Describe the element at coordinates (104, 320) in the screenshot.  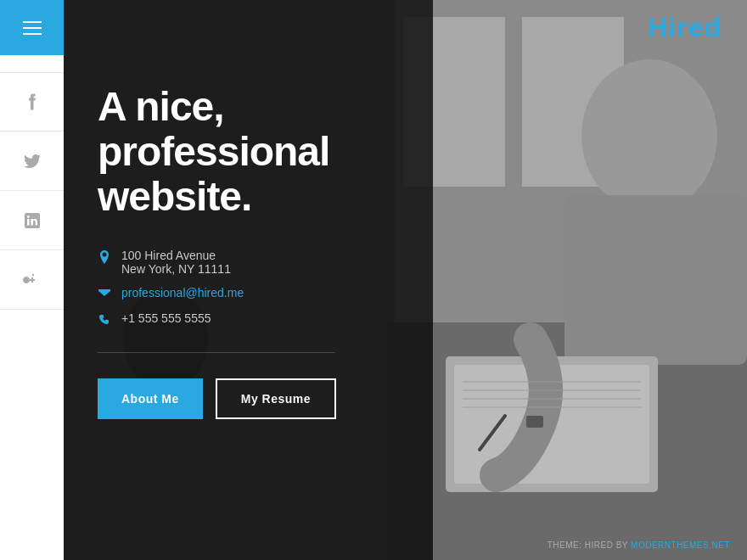
I see `phone-icon` at that location.